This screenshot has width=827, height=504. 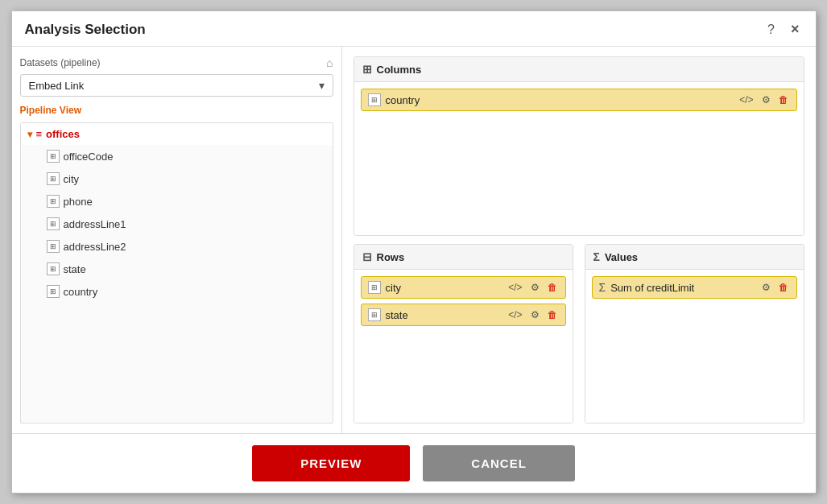 I want to click on column-delete-button: 🗑, so click(x=784, y=100).